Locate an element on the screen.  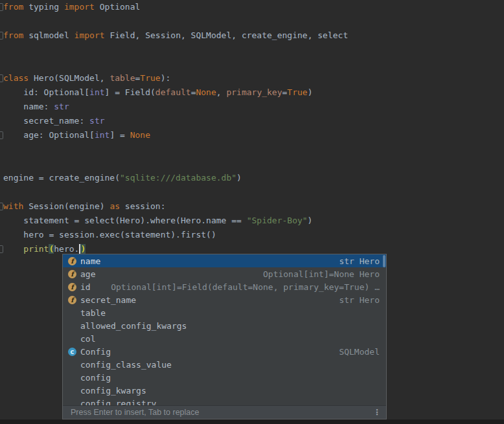
completion-item-allowed_config_kwargs: allowed_config_kwargs is located at coordinates (224, 326).